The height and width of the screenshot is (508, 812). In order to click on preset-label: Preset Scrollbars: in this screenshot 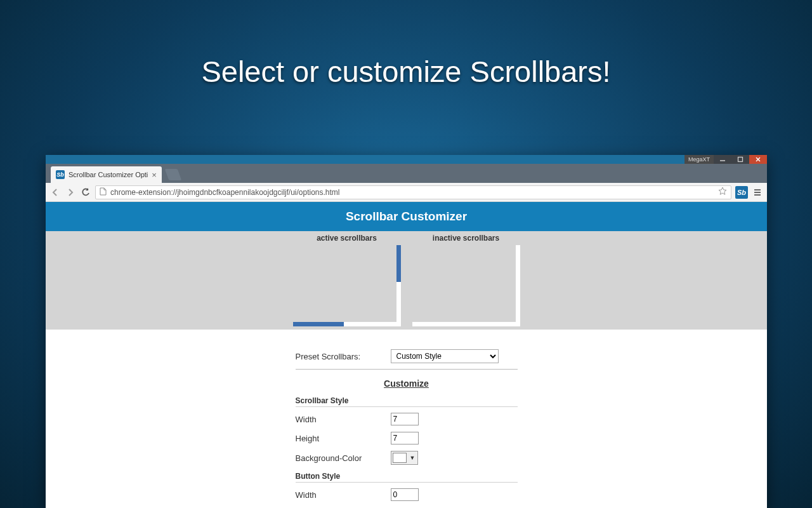, I will do `click(343, 357)`.